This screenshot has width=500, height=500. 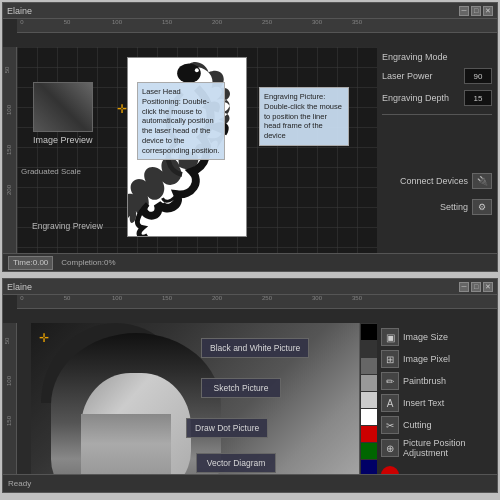 I want to click on color-dark-gray, so click(x=369, y=349).